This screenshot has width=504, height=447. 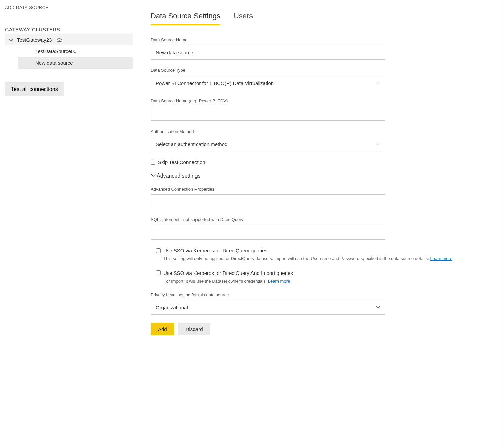 What do you see at coordinates (162, 329) in the screenshot?
I see `add-button: Add` at bounding box center [162, 329].